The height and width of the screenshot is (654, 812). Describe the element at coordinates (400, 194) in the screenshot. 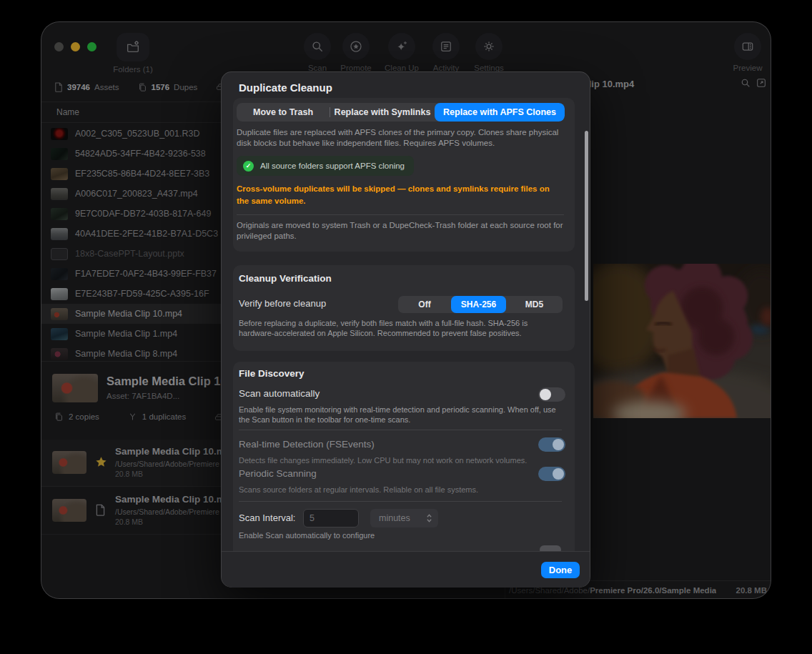

I see `cross-volume-warning: Cross-volume duplicates will be skipped …` at that location.